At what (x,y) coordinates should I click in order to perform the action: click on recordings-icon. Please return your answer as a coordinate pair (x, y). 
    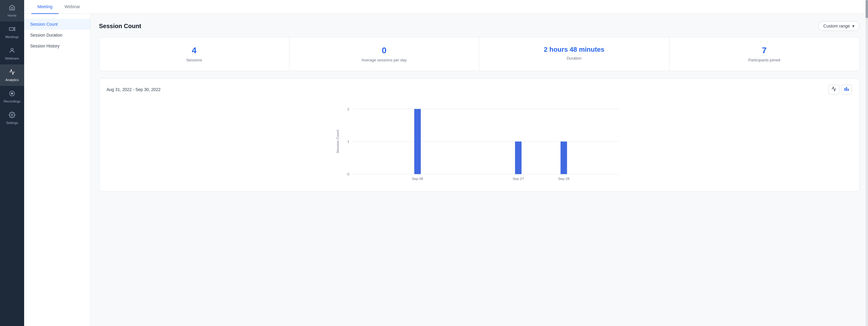
    Looking at the image, I should click on (12, 94).